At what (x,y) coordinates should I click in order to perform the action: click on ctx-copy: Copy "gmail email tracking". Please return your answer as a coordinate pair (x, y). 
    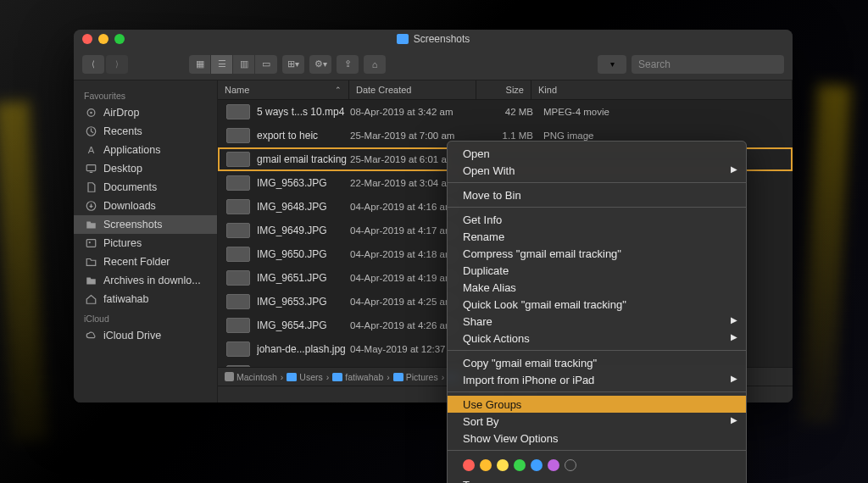
    Looking at the image, I should click on (597, 363).